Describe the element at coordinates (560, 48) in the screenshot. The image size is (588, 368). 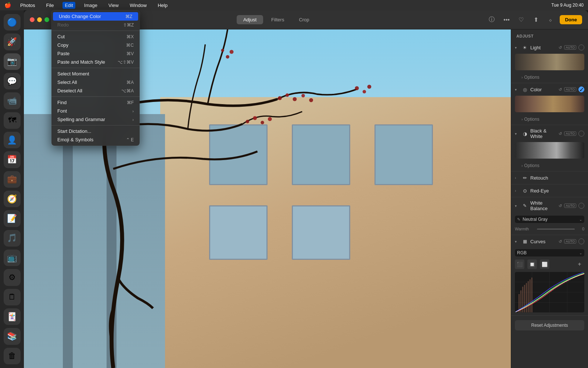
I see `light-reset-icon: ↺` at that location.